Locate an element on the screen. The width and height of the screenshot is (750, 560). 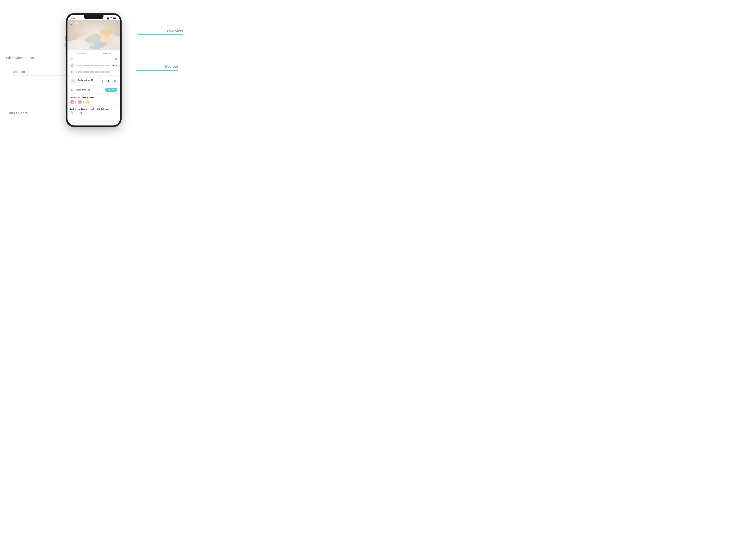
tabs-bar: Dashboard Timeline is located at coordinates (94, 54).